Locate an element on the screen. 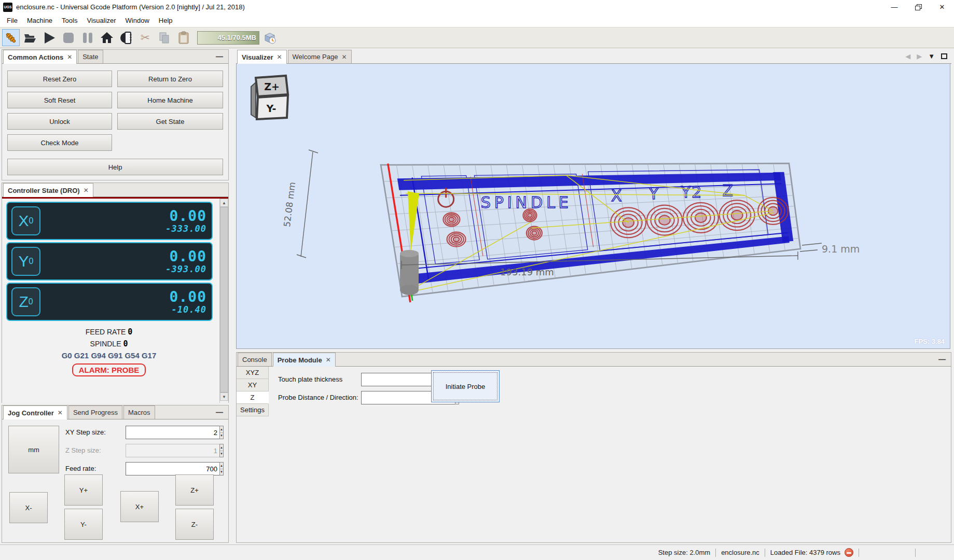 Image resolution: width=954 pixels, height=560 pixels. home-machine-button: Home Machine is located at coordinates (170, 100).